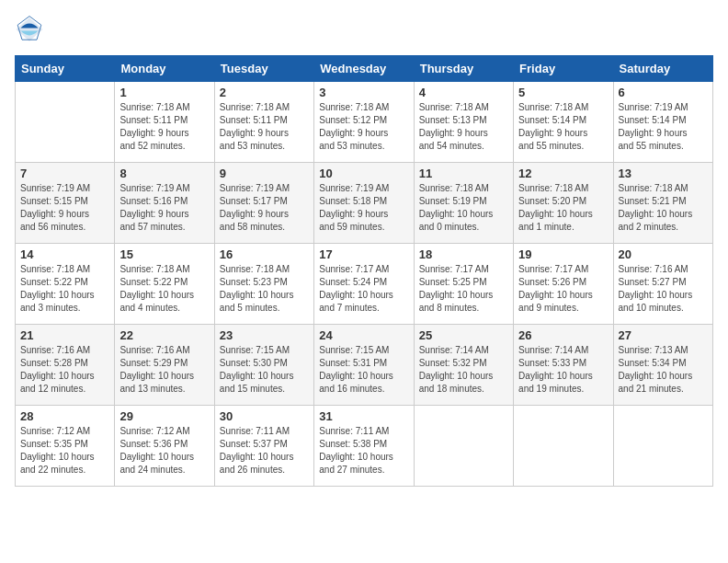  I want to click on cell-content: Sunrise: 7:12 AM Sunset: 5:35 PM Dayligh…, so click(64, 451).